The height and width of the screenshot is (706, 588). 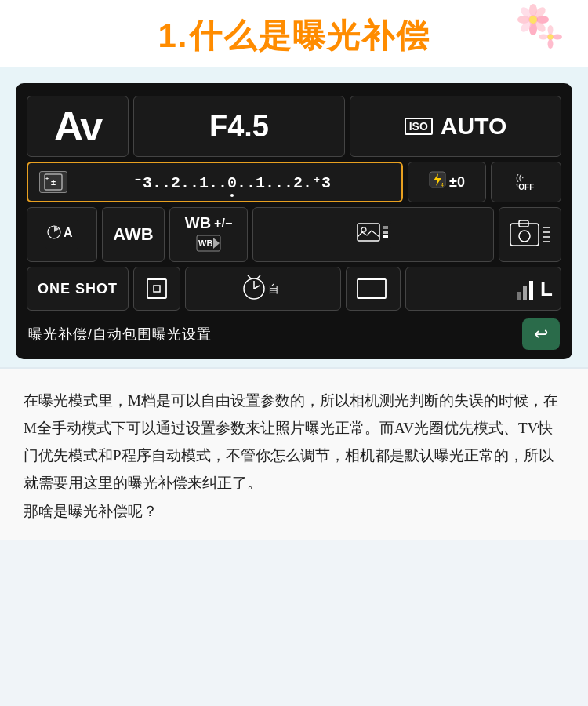 What do you see at coordinates (541, 334) in the screenshot?
I see `back-icon: ↩` at bounding box center [541, 334].